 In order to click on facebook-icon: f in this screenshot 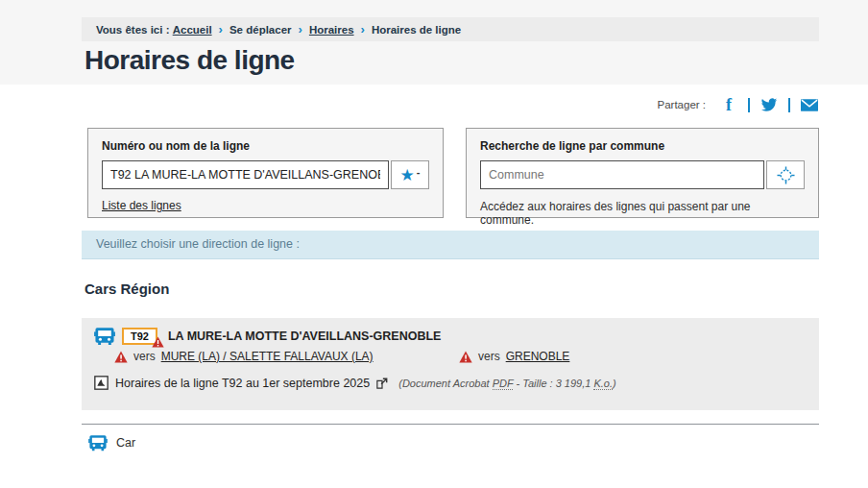, I will do `click(729, 105)`.